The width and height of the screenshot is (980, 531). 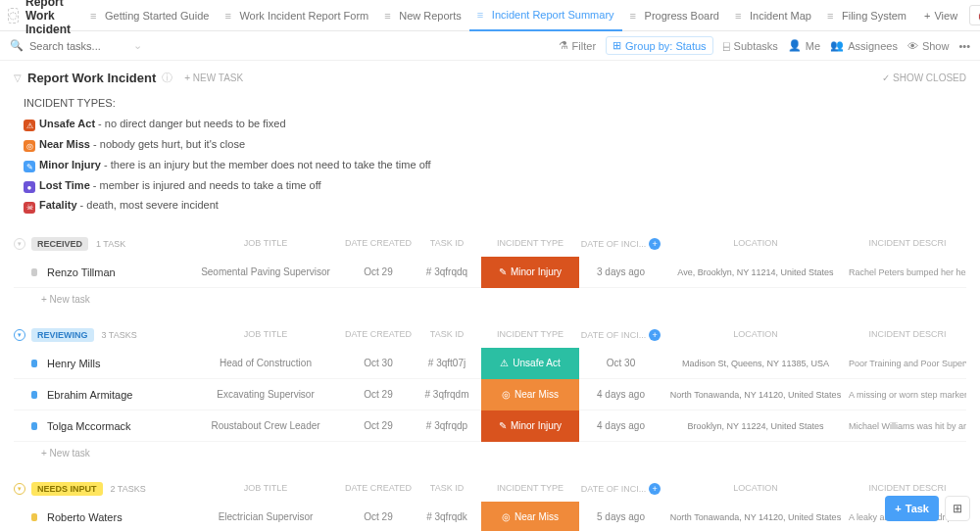 What do you see at coordinates (214, 78) in the screenshot?
I see `new-task-header-button: + NEW TASK` at bounding box center [214, 78].